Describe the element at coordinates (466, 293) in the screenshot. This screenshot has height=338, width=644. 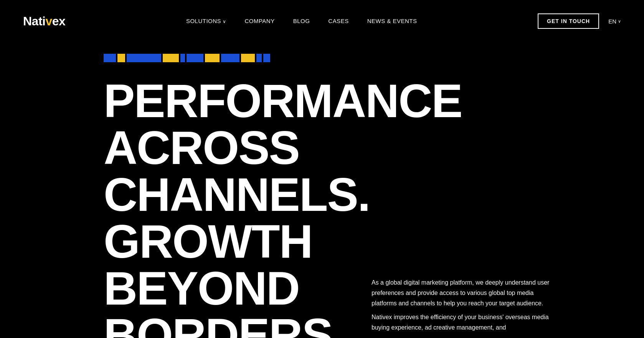
I see `description-paragraph-1: As a global digital marketing platform, …` at that location.